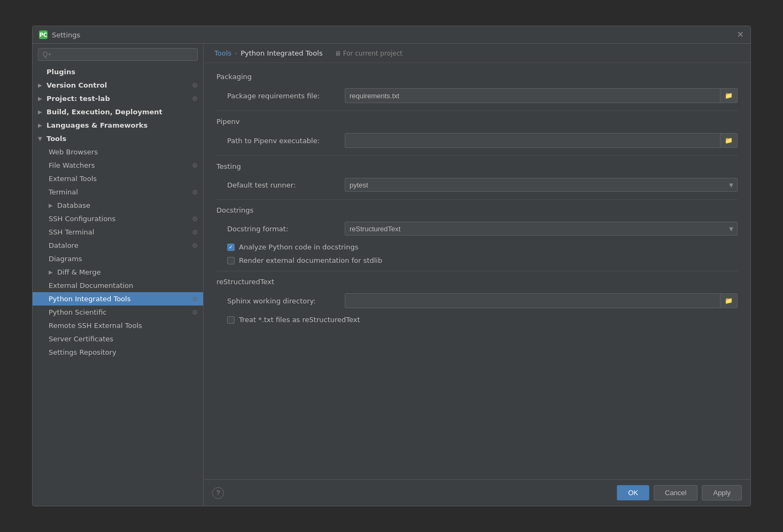  Describe the element at coordinates (482, 185) in the screenshot. I see `test-runner-row: Default test runner: pytest unittest nos…` at that location.